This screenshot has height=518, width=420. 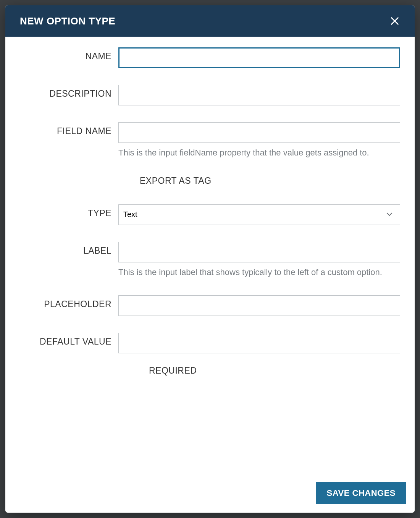 What do you see at coordinates (97, 251) in the screenshot?
I see `label-field-label: LABEL` at bounding box center [97, 251].